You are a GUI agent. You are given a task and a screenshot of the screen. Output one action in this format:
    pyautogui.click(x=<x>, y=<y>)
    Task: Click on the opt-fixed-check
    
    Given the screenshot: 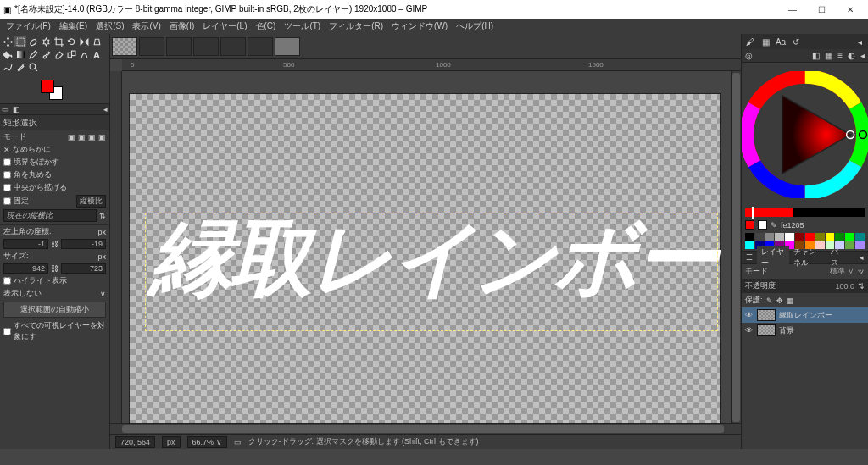 What is the action you would take?
    pyautogui.click(x=7, y=202)
    